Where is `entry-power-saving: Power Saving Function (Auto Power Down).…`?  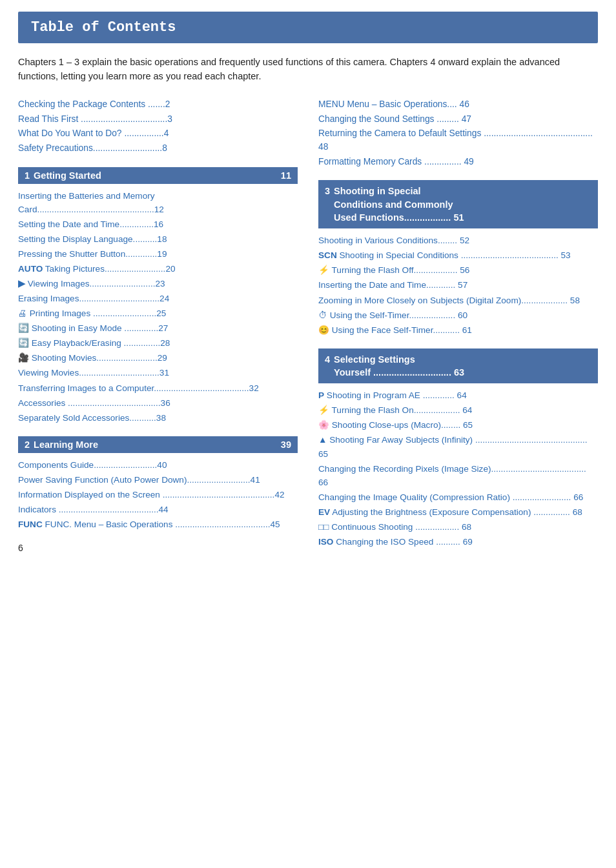
entry-power-saving: Power Saving Function (Auto Power Down).… is located at coordinates (158, 480).